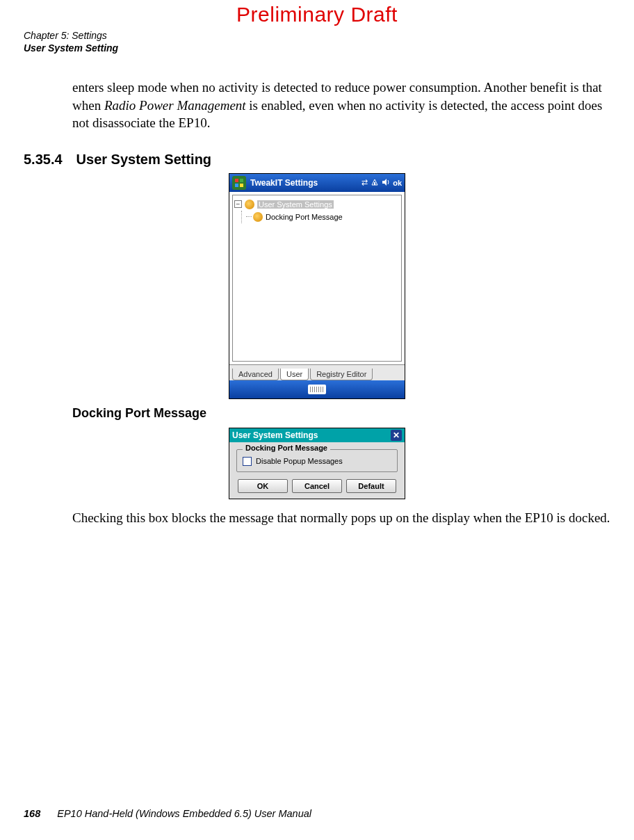 This screenshot has height=840, width=634. What do you see at coordinates (341, 106) in the screenshot?
I see `intro-paragraph: enters sleep mode when no activity is de…` at bounding box center [341, 106].